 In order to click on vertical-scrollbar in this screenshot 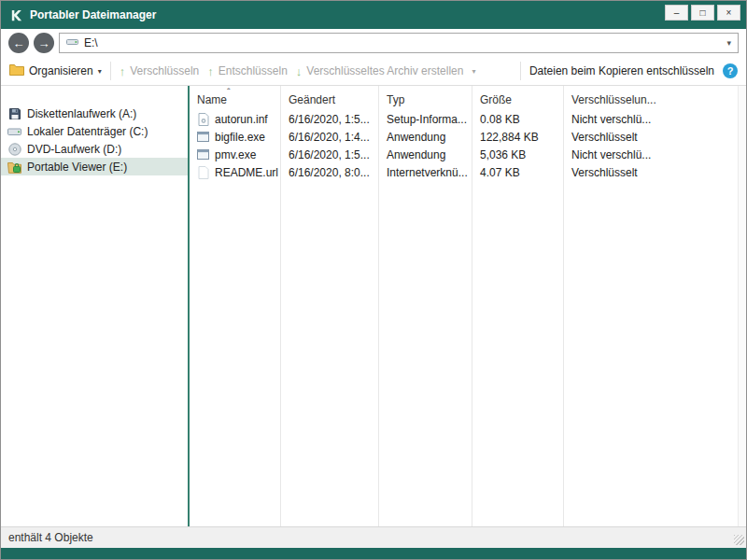, I will do `click(741, 306)`.